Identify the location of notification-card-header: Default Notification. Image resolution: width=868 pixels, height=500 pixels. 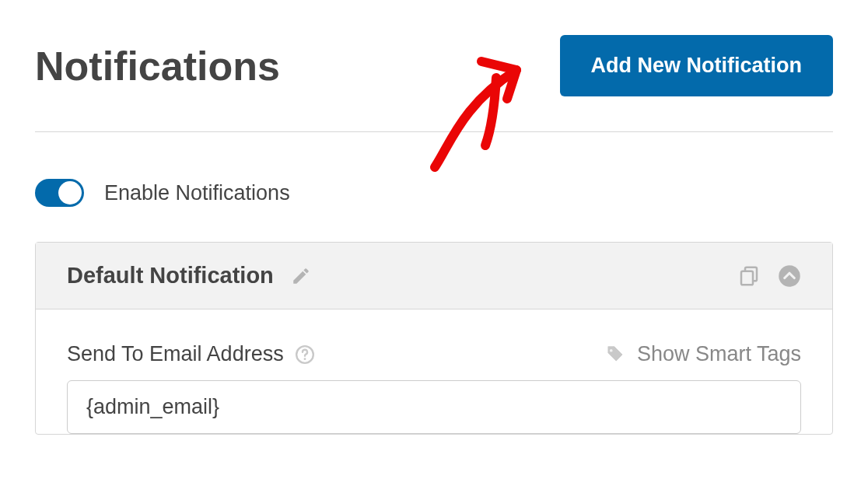
(434, 276).